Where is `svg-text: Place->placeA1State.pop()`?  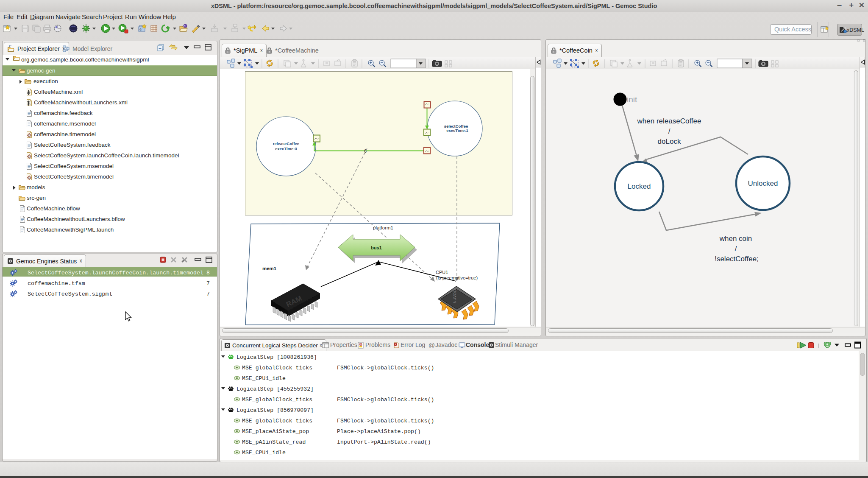
svg-text: Place->placeA1State.pop() is located at coordinates (379, 432).